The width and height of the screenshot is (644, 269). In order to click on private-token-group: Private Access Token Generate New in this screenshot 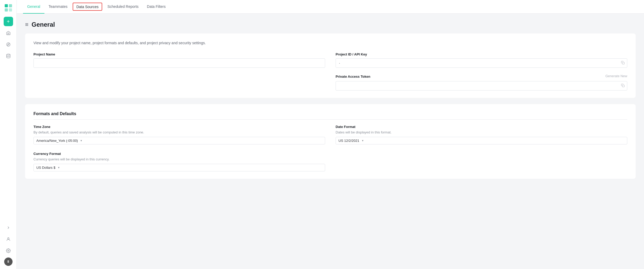, I will do `click(481, 82)`.